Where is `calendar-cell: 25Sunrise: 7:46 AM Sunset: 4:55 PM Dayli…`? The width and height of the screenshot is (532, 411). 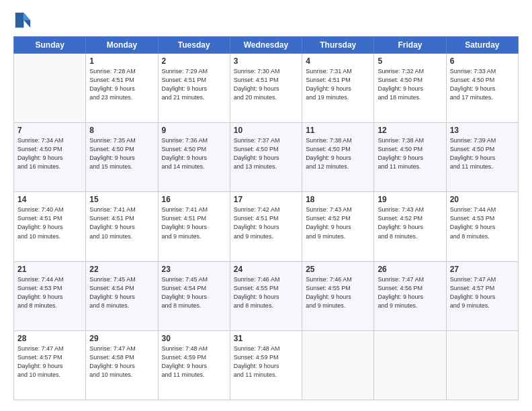
calendar-cell: 25Sunrise: 7:46 AM Sunset: 4:55 PM Dayli… is located at coordinates (339, 295).